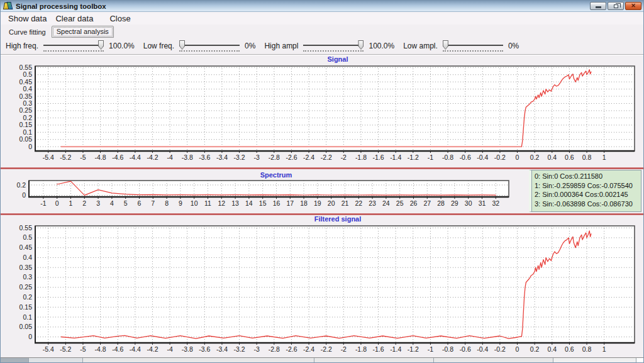  I want to click on svg-text: -0.6, so click(465, 157).